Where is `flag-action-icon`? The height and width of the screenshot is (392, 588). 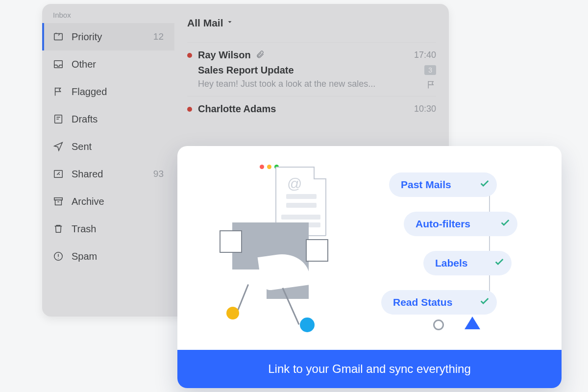
flag-action-icon is located at coordinates (431, 86).